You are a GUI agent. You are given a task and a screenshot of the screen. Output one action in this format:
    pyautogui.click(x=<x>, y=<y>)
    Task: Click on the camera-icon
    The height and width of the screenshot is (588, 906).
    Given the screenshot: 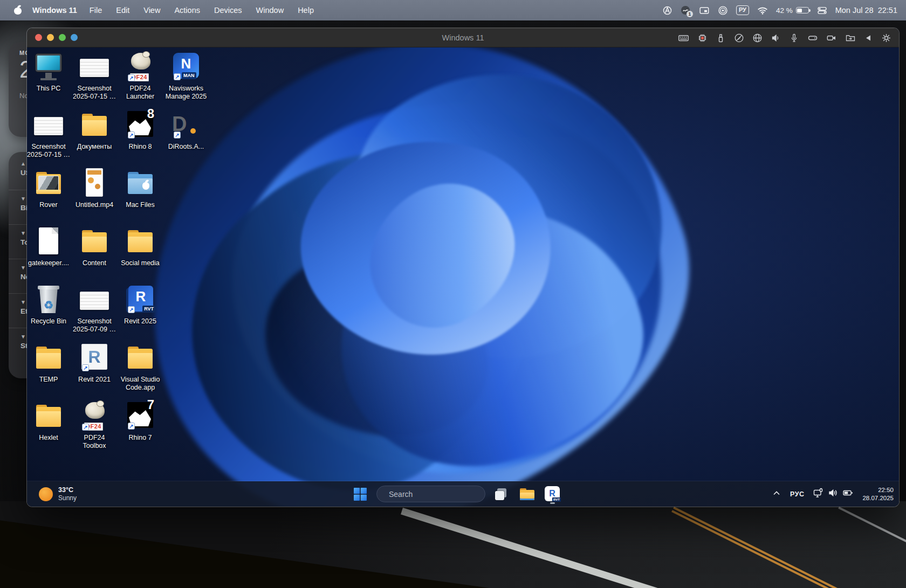 What is the action you would take?
    pyautogui.click(x=832, y=38)
    